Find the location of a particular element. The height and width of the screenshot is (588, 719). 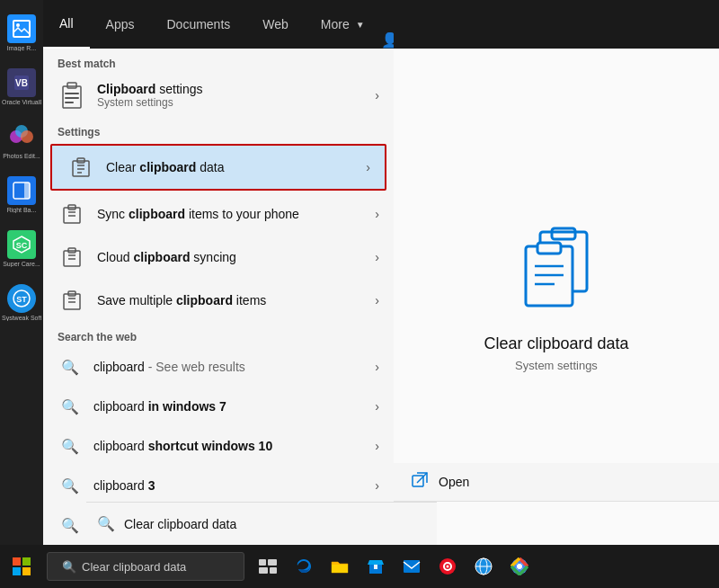

result-clipboard-settings: Clipboard settings System settings › is located at coordinates (218, 95).